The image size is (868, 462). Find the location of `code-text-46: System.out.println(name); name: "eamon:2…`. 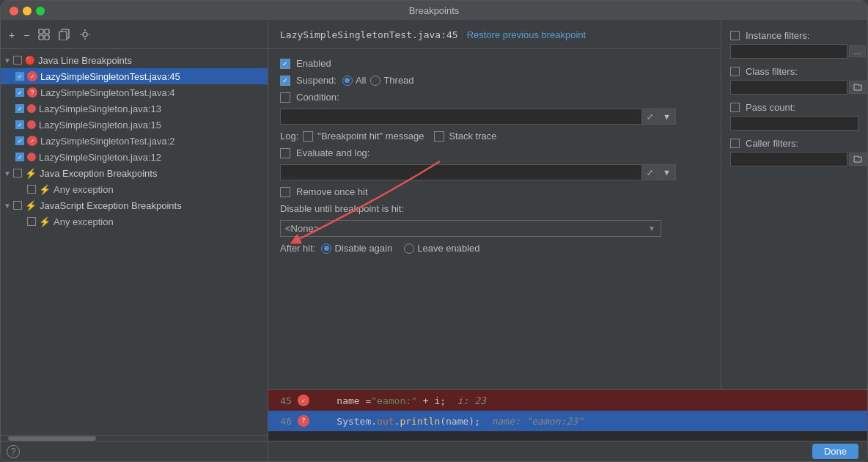

code-text-46: System.out.println(name); name: "eamon:2… is located at coordinates (588, 421).